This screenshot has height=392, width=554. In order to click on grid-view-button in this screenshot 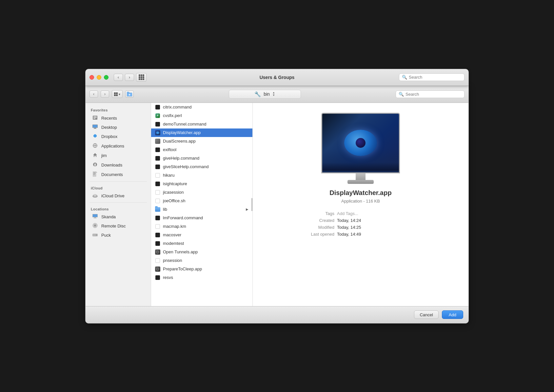, I will do `click(141, 77)`.